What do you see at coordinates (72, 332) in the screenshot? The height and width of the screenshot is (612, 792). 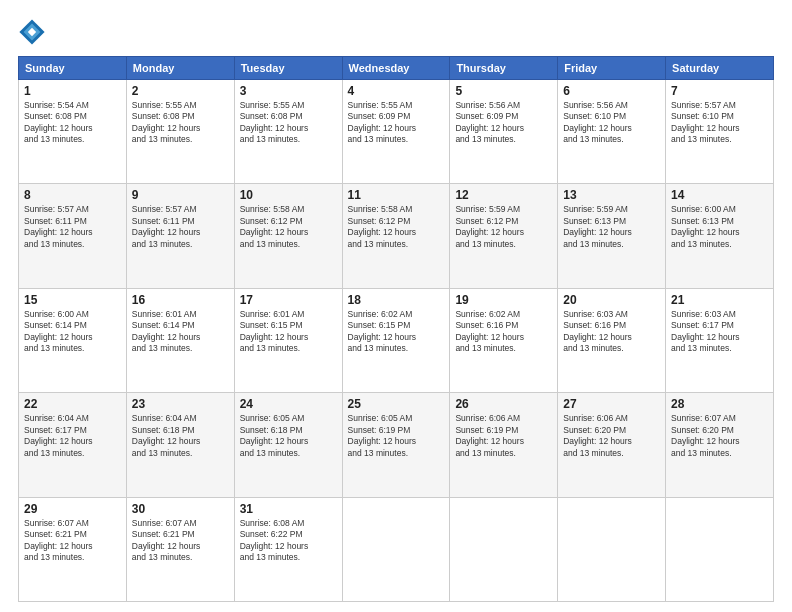 I see `day-info: Sunrise: 6:00 AM Sunset: 6:14 PM Dayligh…` at bounding box center [72, 332].